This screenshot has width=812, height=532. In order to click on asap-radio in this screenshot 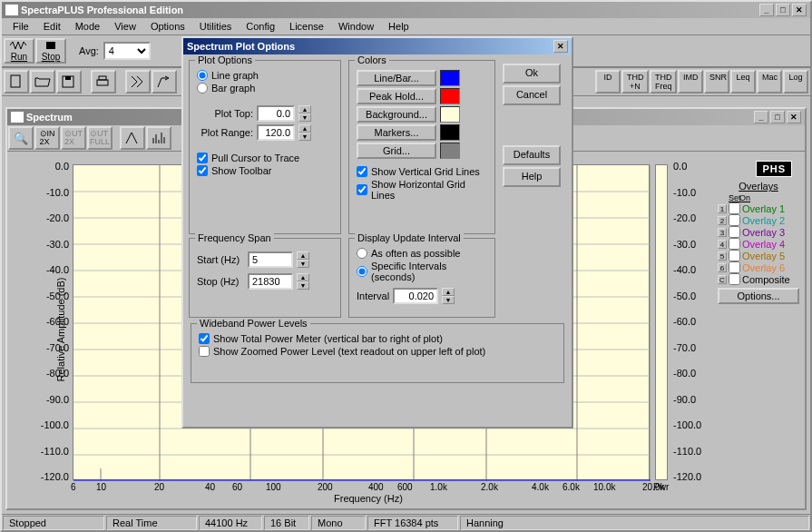, I will do `click(362, 253)`.